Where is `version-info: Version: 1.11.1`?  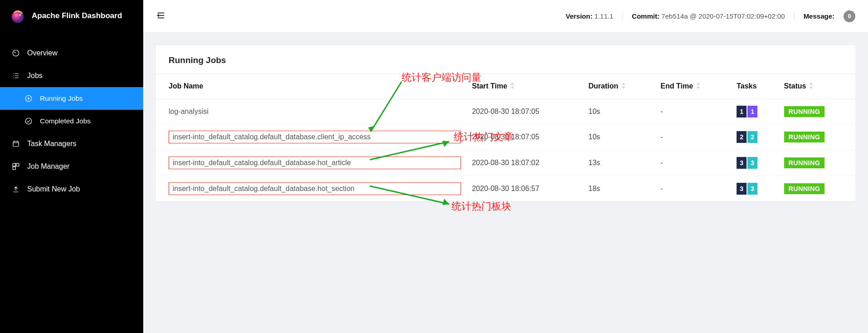
version-info: Version: 1.11.1 is located at coordinates (589, 16).